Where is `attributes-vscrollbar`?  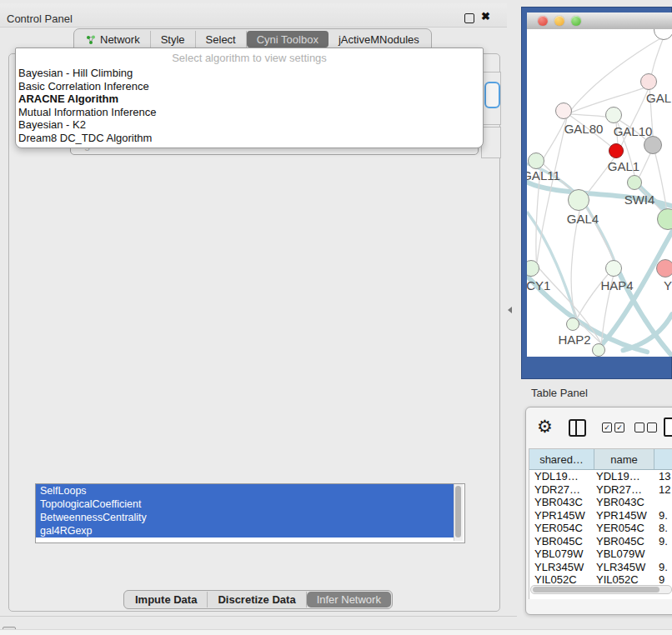
attributes-vscrollbar is located at coordinates (459, 512).